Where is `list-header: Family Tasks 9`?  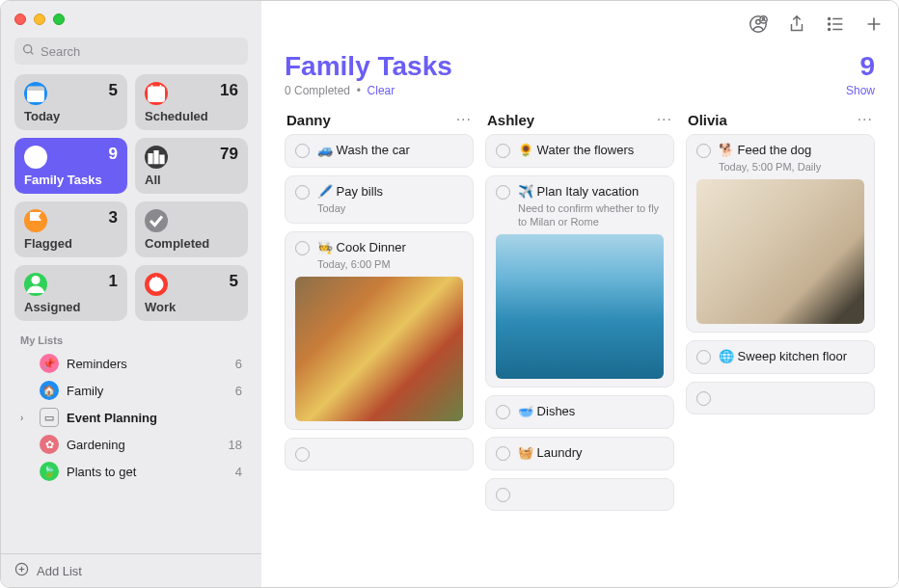
list-header: Family Tasks 9 is located at coordinates (580, 66).